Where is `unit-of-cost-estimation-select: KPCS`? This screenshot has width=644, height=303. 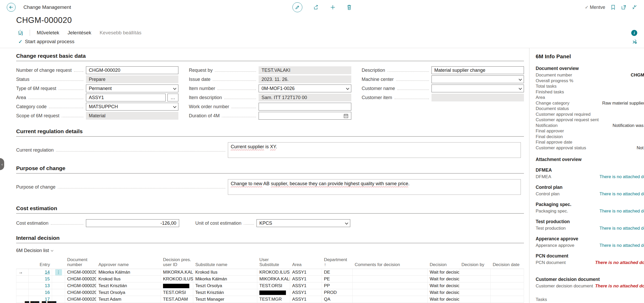 unit-of-cost-estimation-select: KPCS is located at coordinates (303, 223).